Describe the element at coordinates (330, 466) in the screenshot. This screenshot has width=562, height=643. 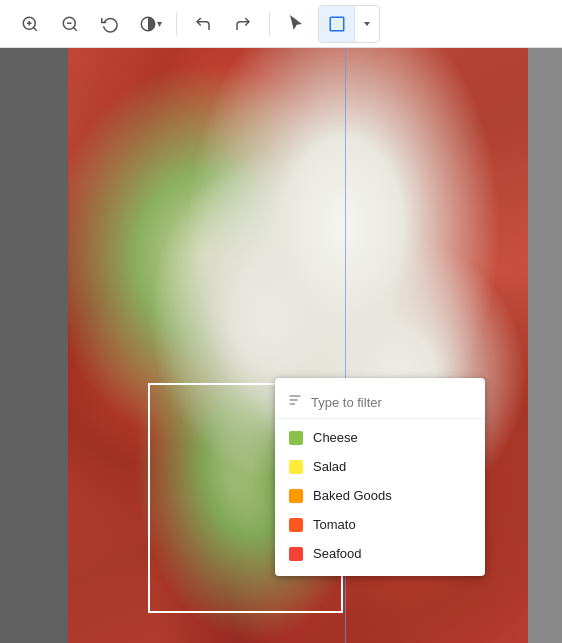
I see `label-text-salad: Salad` at that location.